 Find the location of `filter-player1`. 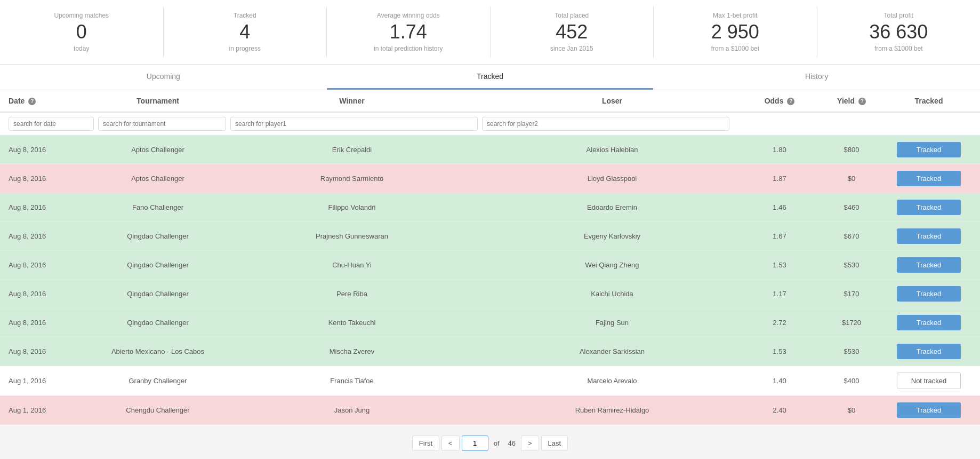

filter-player1 is located at coordinates (354, 124).